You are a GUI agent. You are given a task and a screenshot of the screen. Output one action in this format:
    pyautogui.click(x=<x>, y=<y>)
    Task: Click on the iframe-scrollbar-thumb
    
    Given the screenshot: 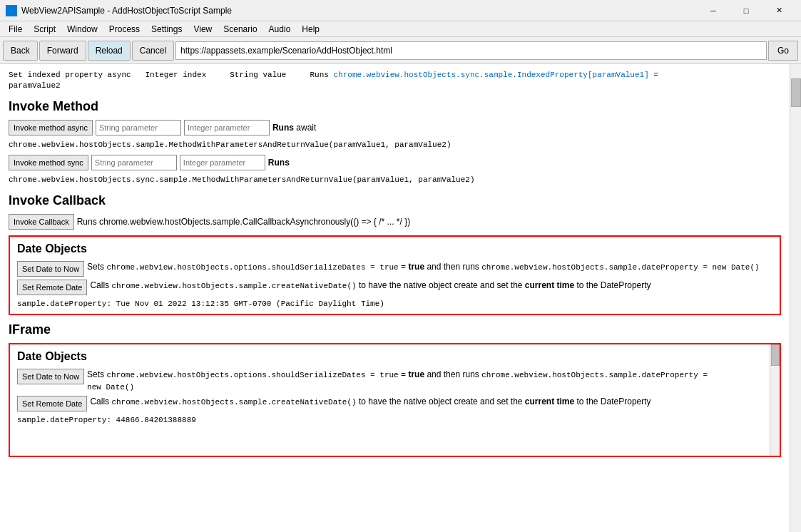 What is the action you would take?
    pyautogui.click(x=775, y=355)
    